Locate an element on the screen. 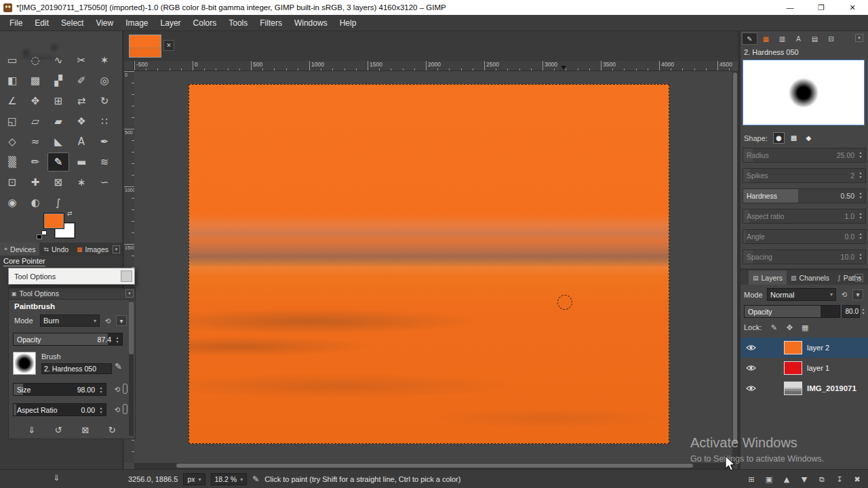  raise-layer-button: ▲ is located at coordinates (787, 479).